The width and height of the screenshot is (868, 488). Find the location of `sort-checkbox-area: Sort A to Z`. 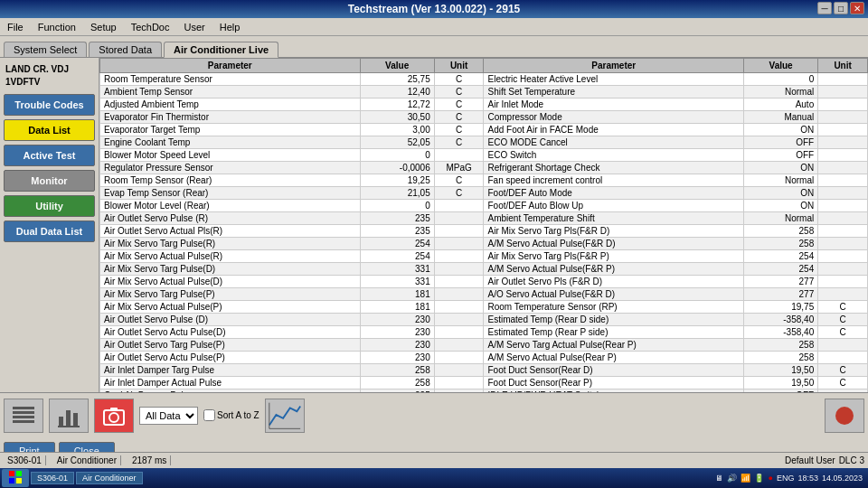

sort-checkbox-area: Sort A to Z is located at coordinates (231, 416).